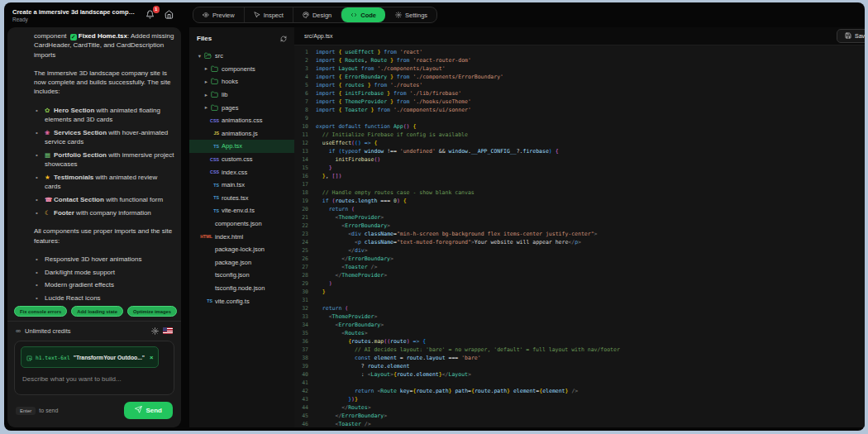 The width and height of the screenshot is (868, 434). Describe the element at coordinates (241, 250) in the screenshot. I see `file-package-lock.json: package-lock.json` at that location.